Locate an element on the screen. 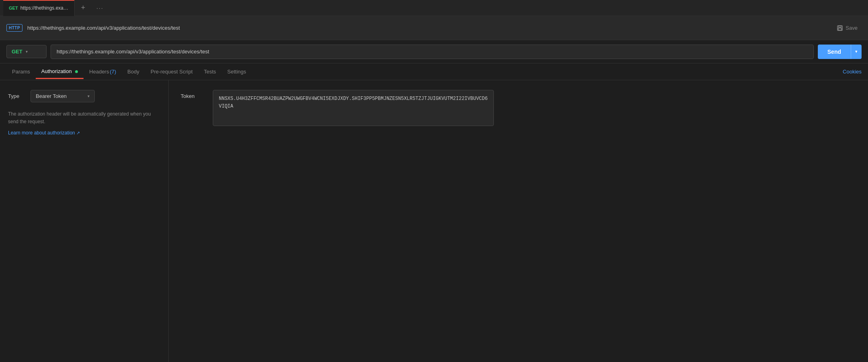  tab-authorization: Authorization is located at coordinates (60, 71).